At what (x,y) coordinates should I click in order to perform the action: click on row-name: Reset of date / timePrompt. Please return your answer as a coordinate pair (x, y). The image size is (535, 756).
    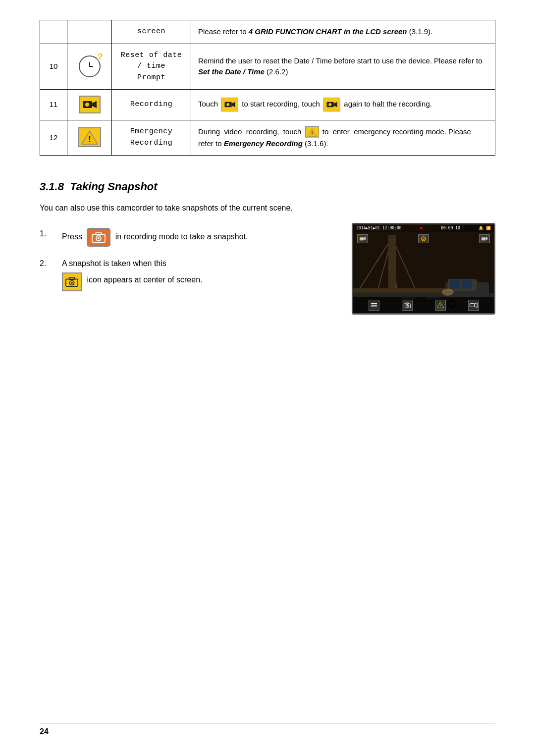
    Looking at the image, I should click on (152, 66).